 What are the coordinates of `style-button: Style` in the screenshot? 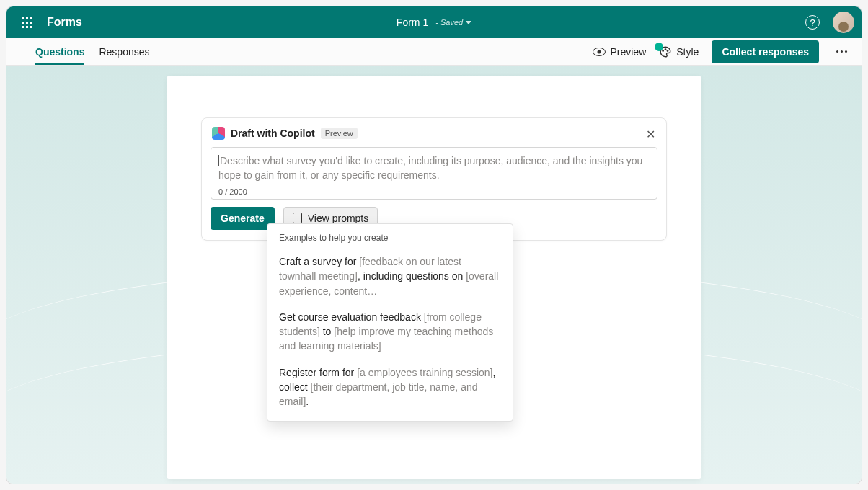 It's located at (679, 52).